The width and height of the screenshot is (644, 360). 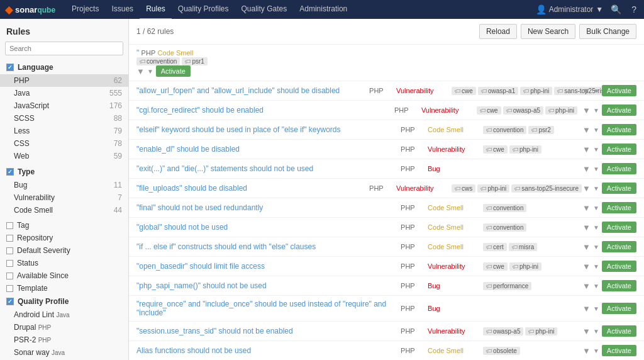 I want to click on template-filter: Template, so click(x=64, y=288).